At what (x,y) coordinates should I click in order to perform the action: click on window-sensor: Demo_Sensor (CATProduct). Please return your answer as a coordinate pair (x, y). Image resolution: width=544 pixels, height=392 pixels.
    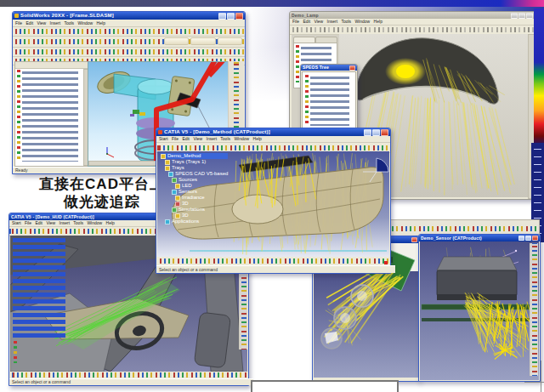
    Looking at the image, I should click on (479, 308).